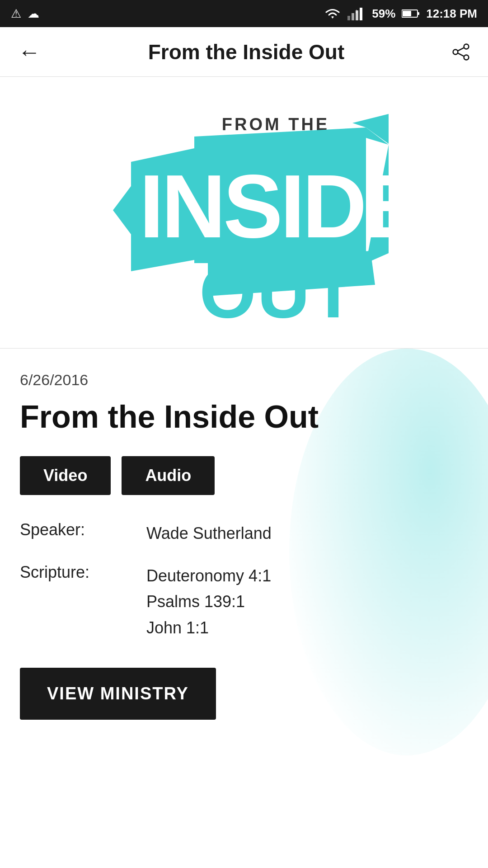 Image resolution: width=488 pixels, height=868 pixels. I want to click on speaker-label: Speaker:, so click(83, 530).